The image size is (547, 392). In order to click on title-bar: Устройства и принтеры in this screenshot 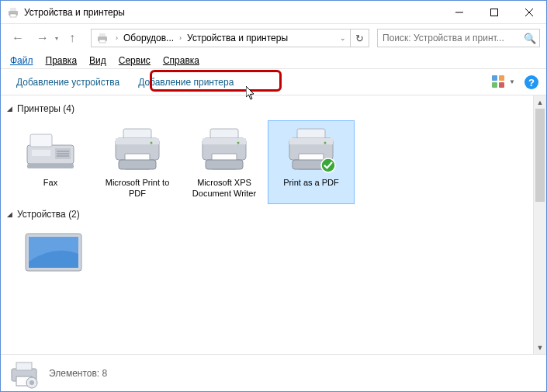, I will do `click(273, 12)`.